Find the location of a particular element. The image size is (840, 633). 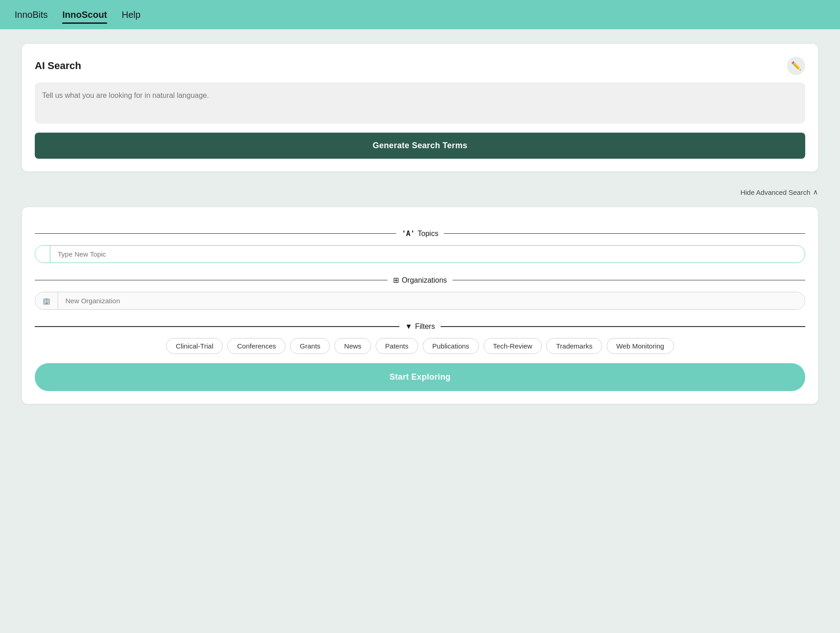

filter-pill-tech-review: Tech-Review is located at coordinates (513, 346).